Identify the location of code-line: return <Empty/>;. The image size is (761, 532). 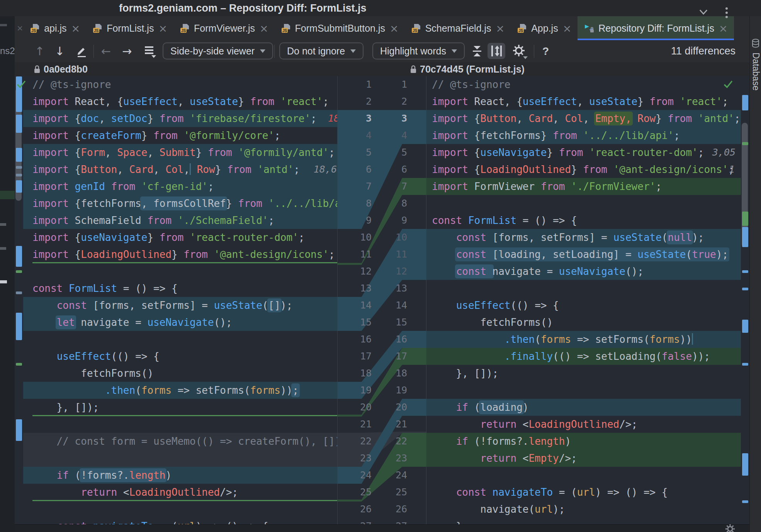
(584, 458).